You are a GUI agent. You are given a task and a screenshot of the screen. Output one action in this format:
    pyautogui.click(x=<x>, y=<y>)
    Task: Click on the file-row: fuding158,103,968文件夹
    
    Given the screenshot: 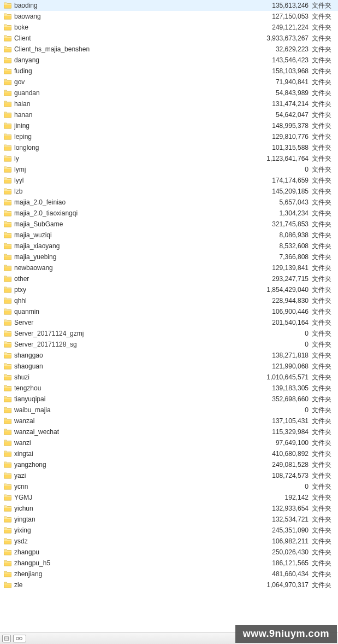 What is the action you would take?
    pyautogui.click(x=169, y=71)
    